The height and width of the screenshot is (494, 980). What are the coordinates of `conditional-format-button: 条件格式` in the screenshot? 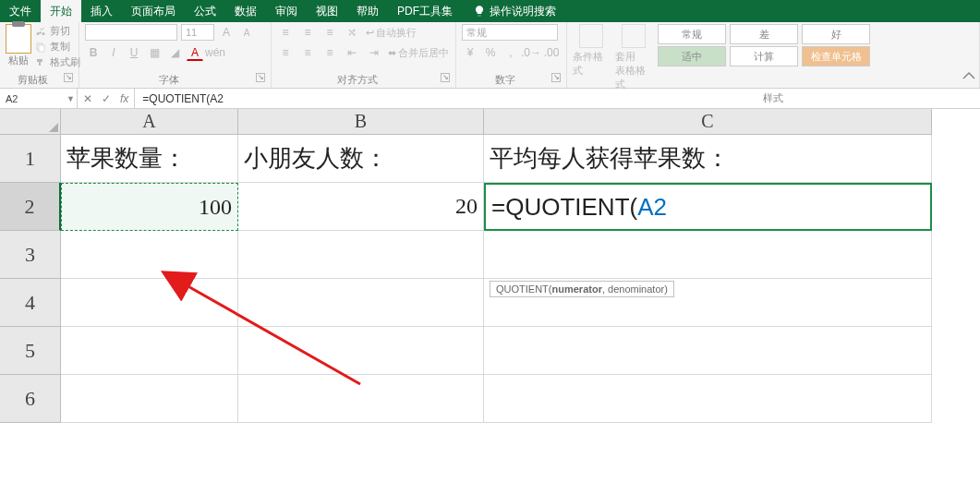 It's located at (591, 51).